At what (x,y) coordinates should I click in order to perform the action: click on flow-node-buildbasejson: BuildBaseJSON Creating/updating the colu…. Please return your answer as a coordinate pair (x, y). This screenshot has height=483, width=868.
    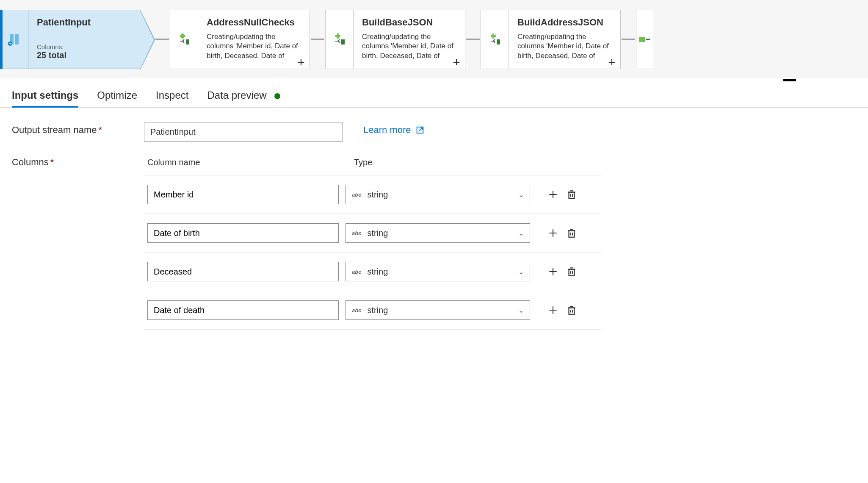
    Looking at the image, I should click on (395, 39).